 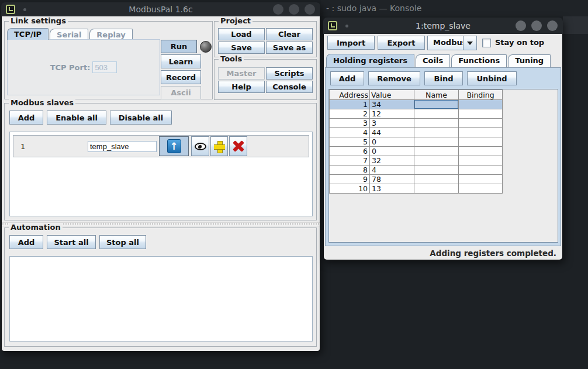 I want to click on table-row: 84, so click(x=416, y=170).